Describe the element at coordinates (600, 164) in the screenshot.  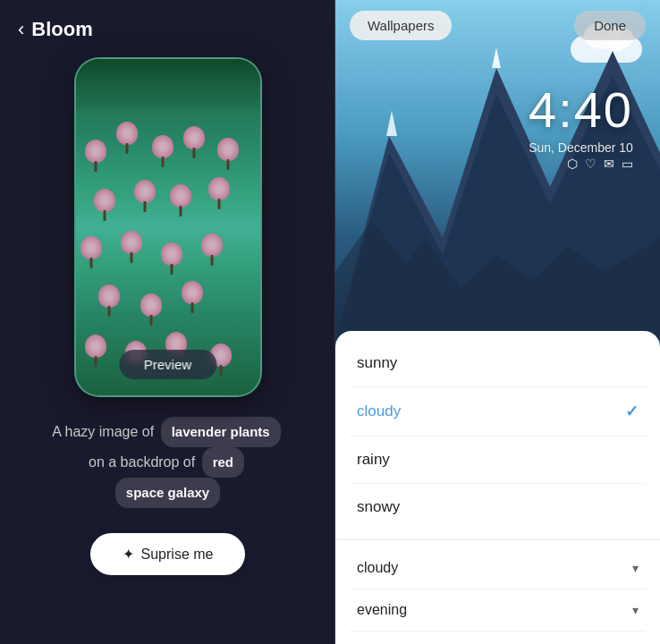
I see `status-icons: ⬡ ♡ ✉ ▭` at that location.